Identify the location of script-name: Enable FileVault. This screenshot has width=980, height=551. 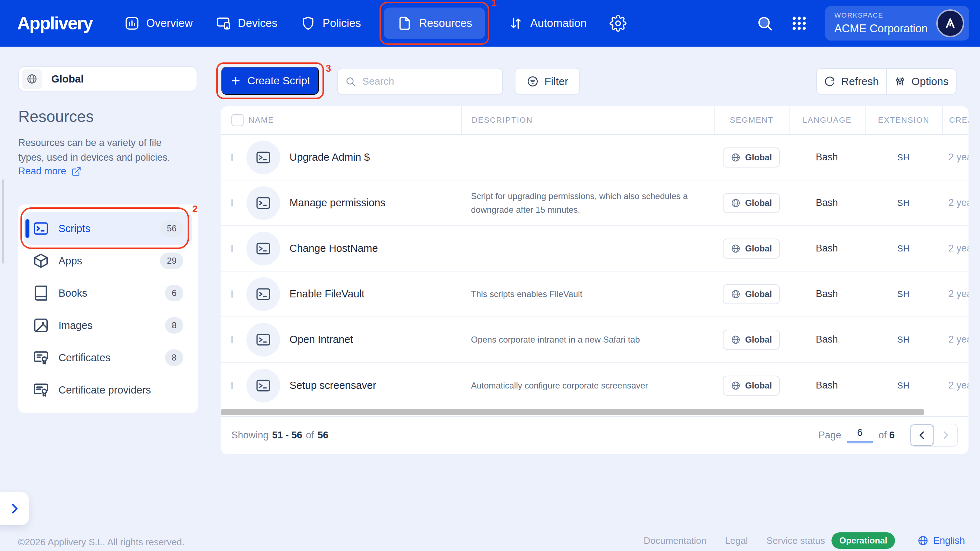
(327, 294).